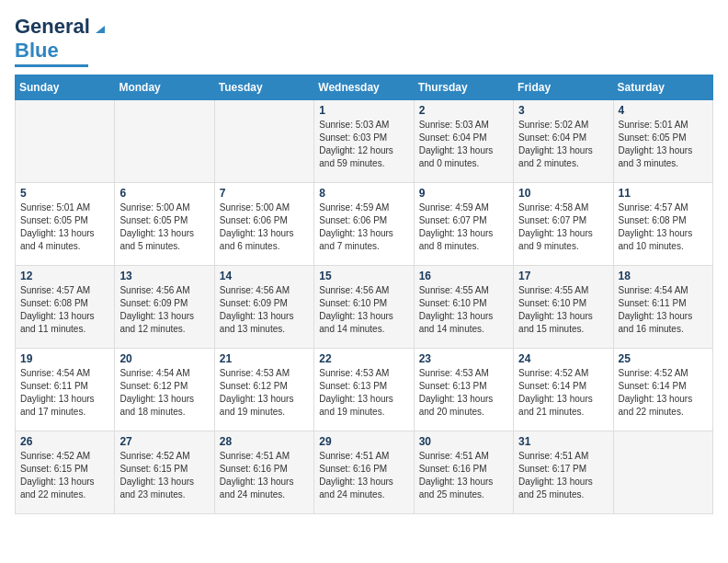 The image size is (728, 563). Describe the element at coordinates (364, 193) in the screenshot. I see `day-number: 8` at that location.